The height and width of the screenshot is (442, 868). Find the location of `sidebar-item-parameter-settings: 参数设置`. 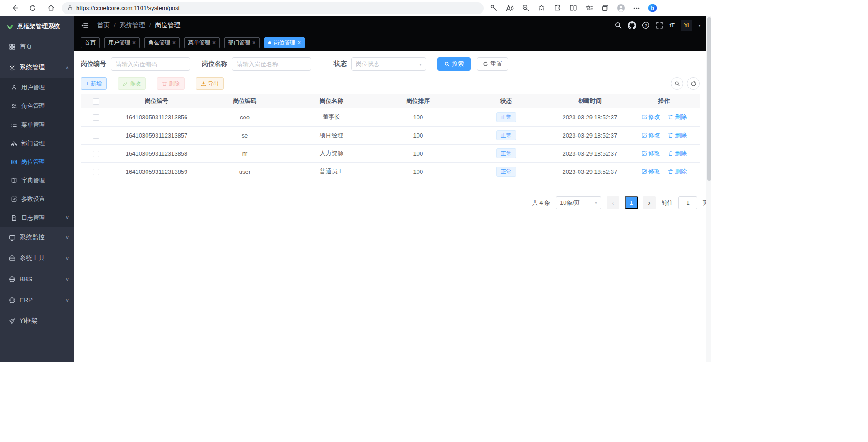

sidebar-item-parameter-settings: 参数设置 is located at coordinates (37, 199).